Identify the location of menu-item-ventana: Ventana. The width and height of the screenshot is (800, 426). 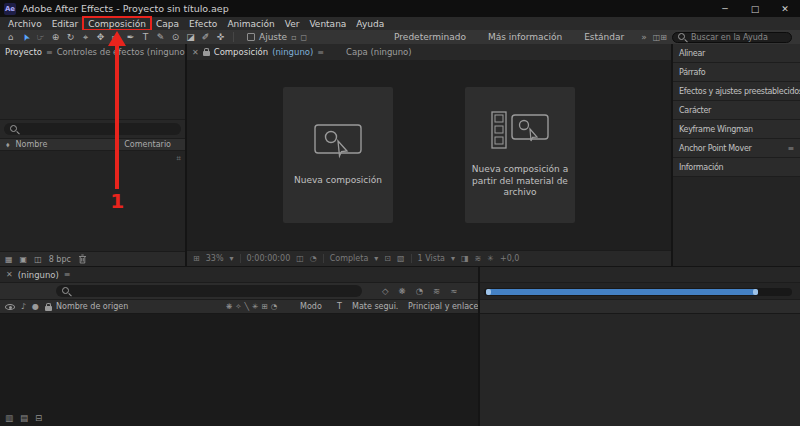
(328, 24).